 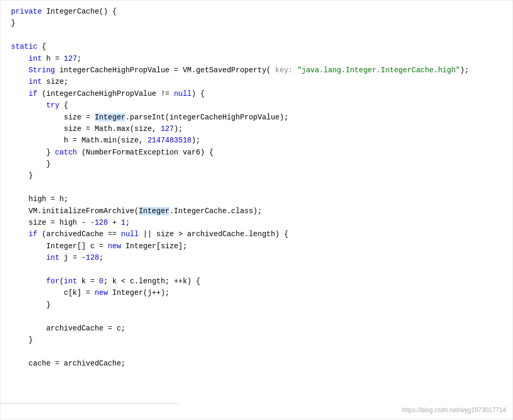 What do you see at coordinates (257, 211) in the screenshot?
I see `line-18: VM.initializeFromArchive(Integer.Integer…` at bounding box center [257, 211].